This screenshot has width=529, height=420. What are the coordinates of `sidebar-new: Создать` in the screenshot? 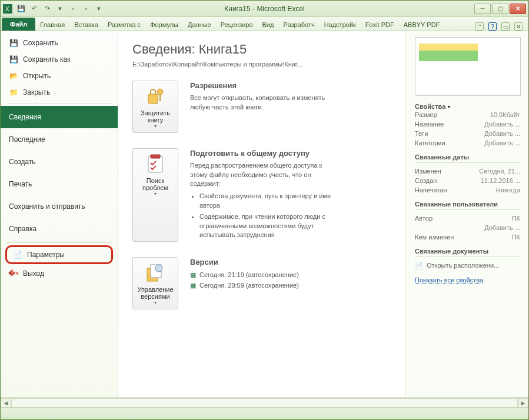 It's located at (59, 162).